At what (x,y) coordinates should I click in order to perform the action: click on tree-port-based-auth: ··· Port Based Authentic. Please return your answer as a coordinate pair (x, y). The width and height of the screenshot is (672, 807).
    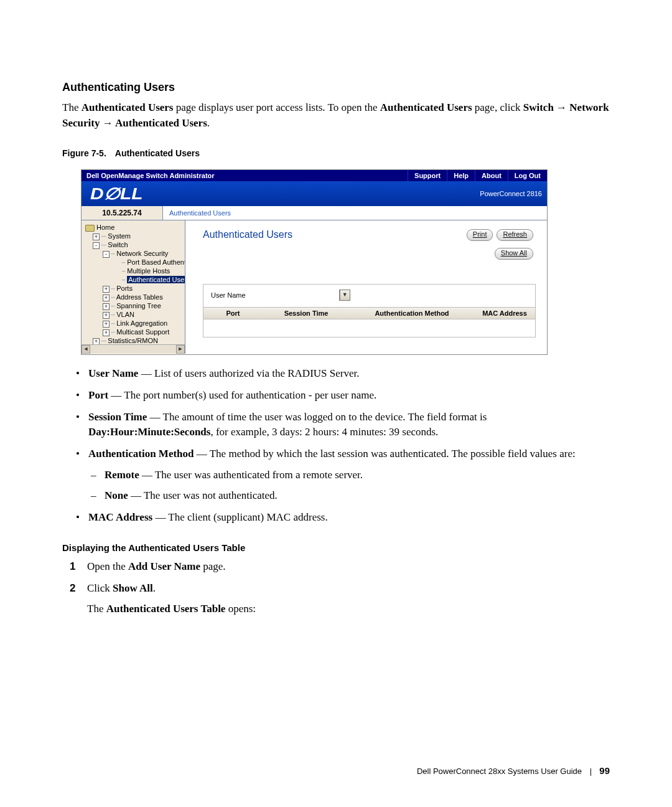
    Looking at the image, I should click on (135, 262).